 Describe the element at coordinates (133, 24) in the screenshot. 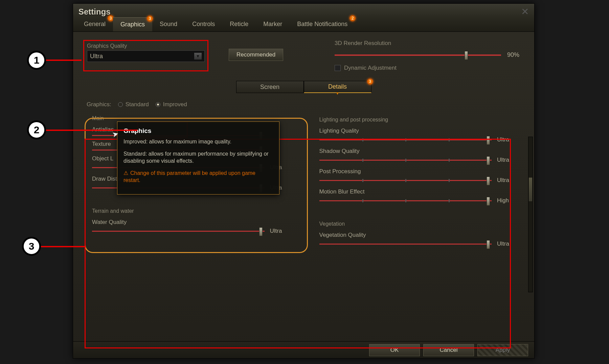

I see `tab-graphics-label: Graphics` at that location.